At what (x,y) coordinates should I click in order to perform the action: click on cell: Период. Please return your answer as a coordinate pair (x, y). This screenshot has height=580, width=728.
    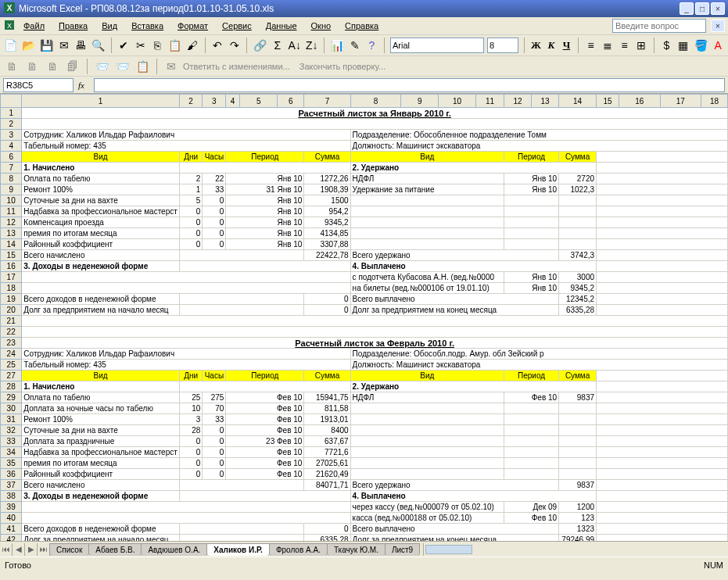
    Looking at the image, I should click on (531, 376).